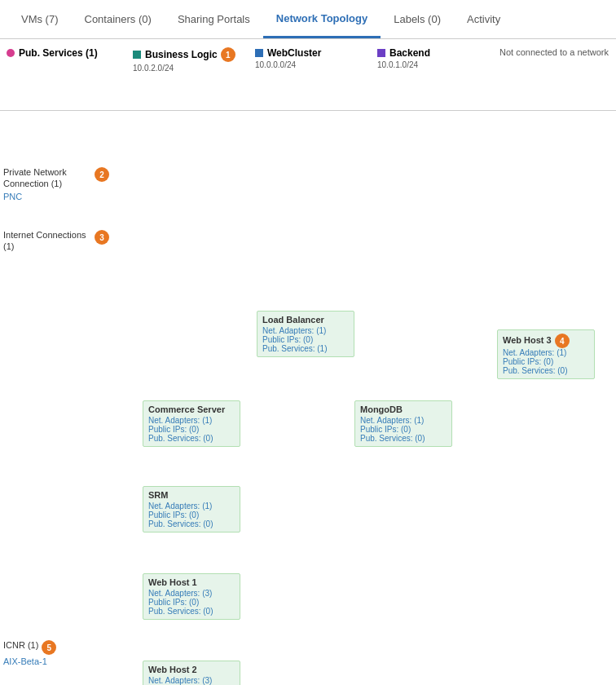 This screenshot has width=616, height=685. What do you see at coordinates (191, 524) in the screenshot?
I see `srm-pub-services: Pub. Services: (0)` at bounding box center [191, 524].